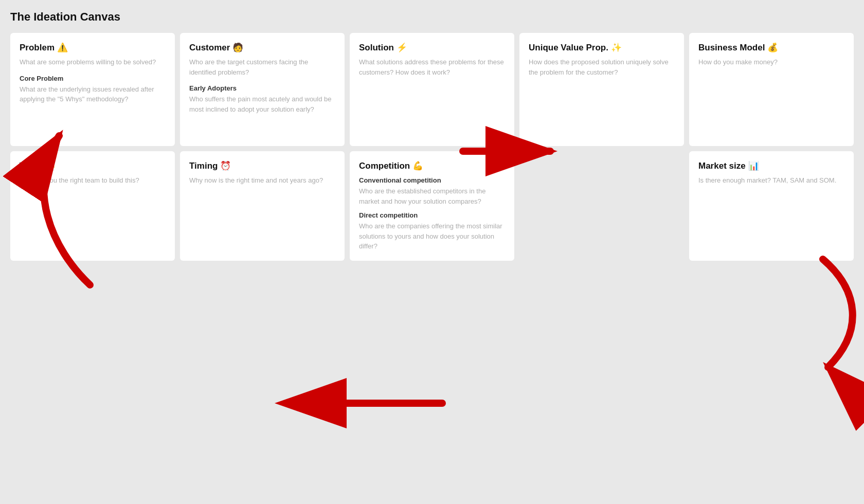  I want to click on card-bizmodel: Business Model 💰 How do you make money?, so click(771, 89).